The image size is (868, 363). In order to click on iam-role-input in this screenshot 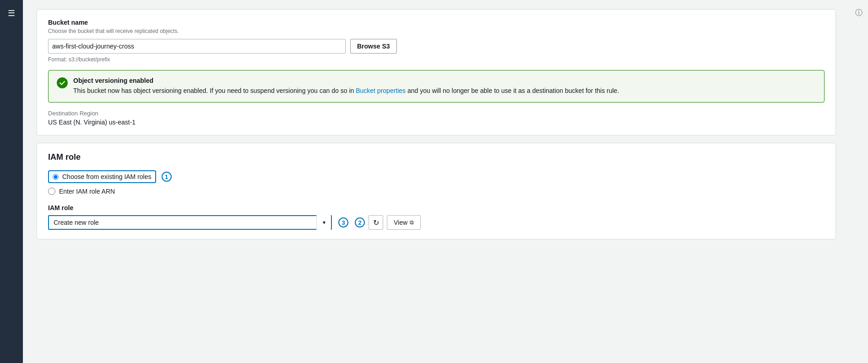, I will do `click(183, 222)`.